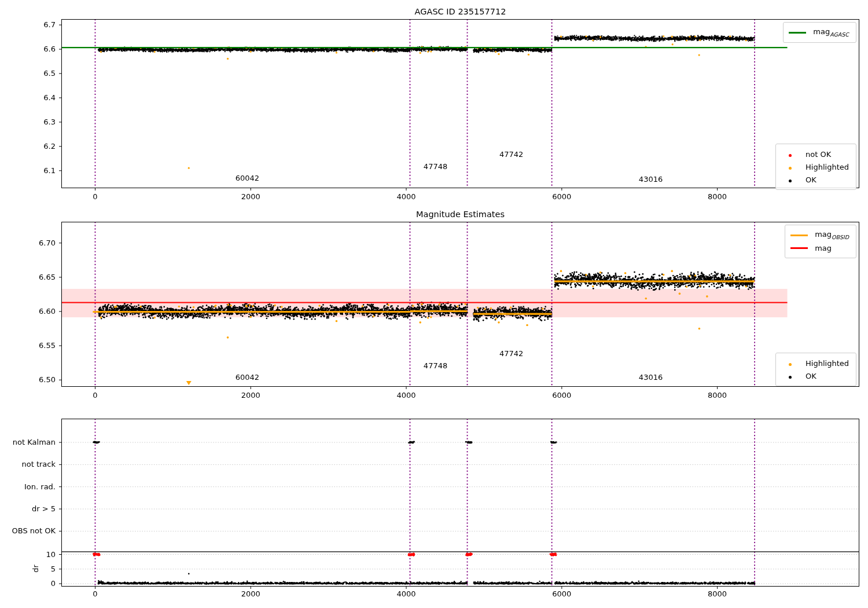 The height and width of the screenshot is (608, 868). What do you see at coordinates (36, 569) in the screenshot?
I see `dr-axis-label: dr` at bounding box center [36, 569].